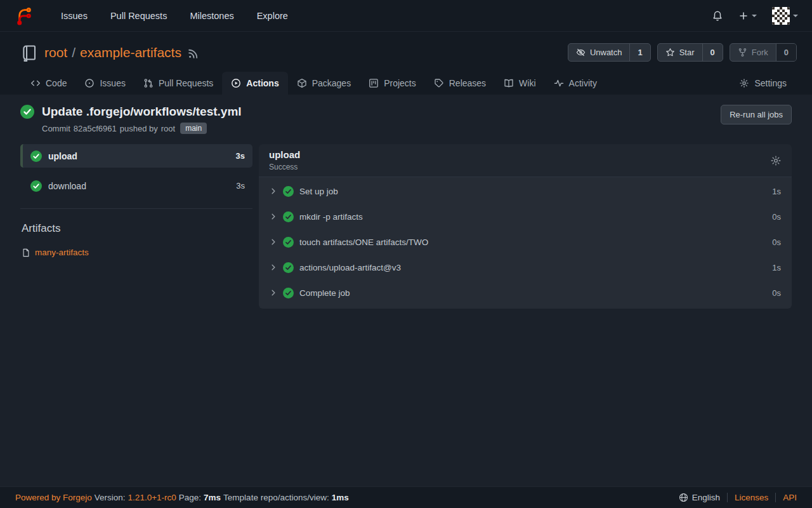 The width and height of the screenshot is (812, 508). What do you see at coordinates (193, 53) in the screenshot?
I see `rss-feed-button` at bounding box center [193, 53].